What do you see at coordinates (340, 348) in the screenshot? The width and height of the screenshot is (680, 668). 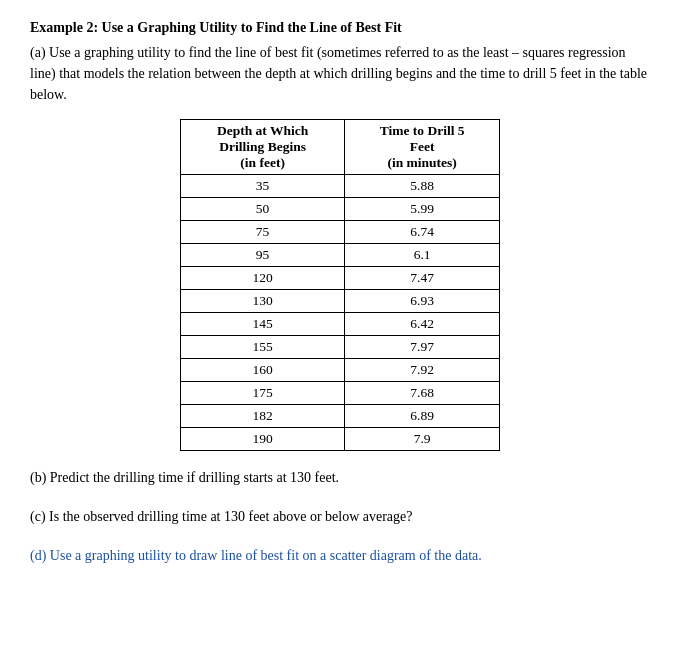 I see `table-row: 1557.97` at bounding box center [340, 348].